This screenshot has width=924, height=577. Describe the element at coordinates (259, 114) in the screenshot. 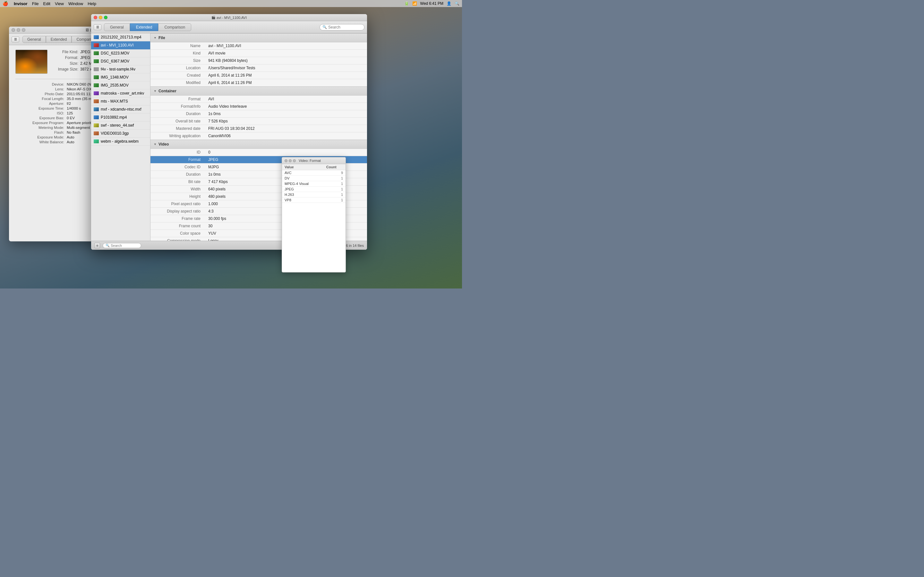

I see `table-row: Duration 1s 0ms` at that location.